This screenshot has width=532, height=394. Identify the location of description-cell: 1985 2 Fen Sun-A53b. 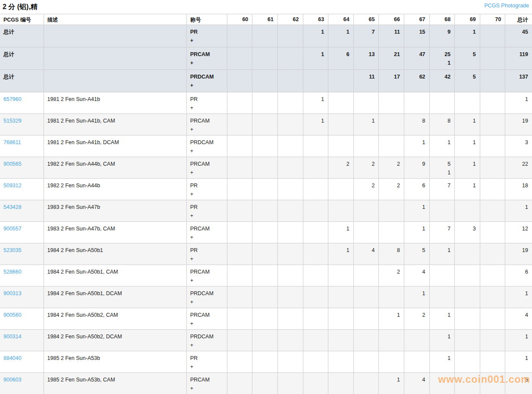
(115, 362).